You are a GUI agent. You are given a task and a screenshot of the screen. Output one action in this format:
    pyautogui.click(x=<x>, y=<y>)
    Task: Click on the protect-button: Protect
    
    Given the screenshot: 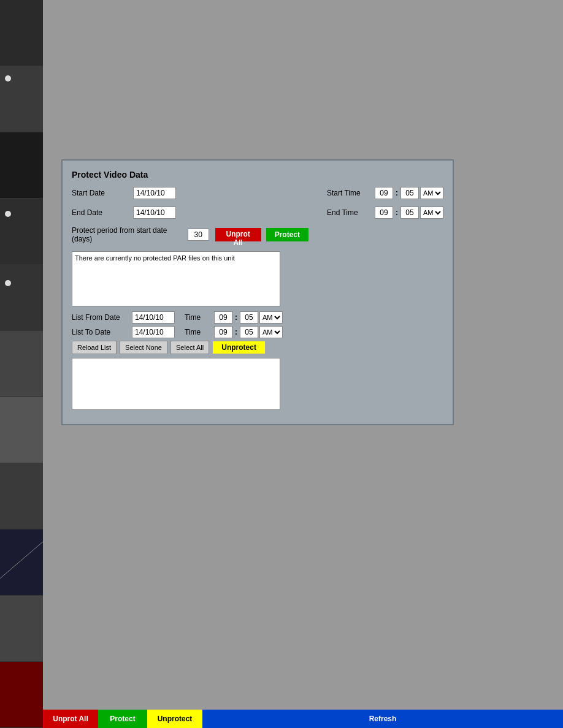 What is the action you would take?
    pyautogui.click(x=287, y=235)
    